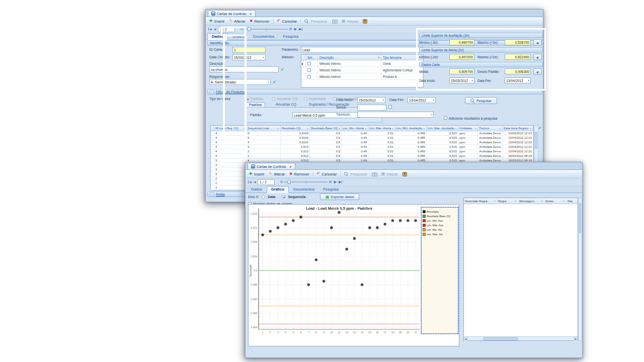  What do you see at coordinates (372, 147) in the screenshot?
I see `table-row: 430,5140,50,490,510,4850,515ppmAmbidata …` at bounding box center [372, 147].